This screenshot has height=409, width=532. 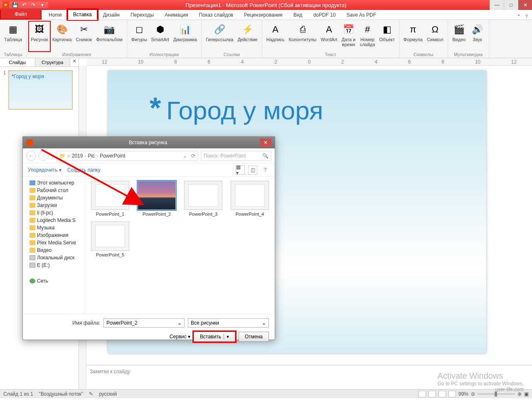 I want to click on tree-node: Видео, so click(x=54, y=250).